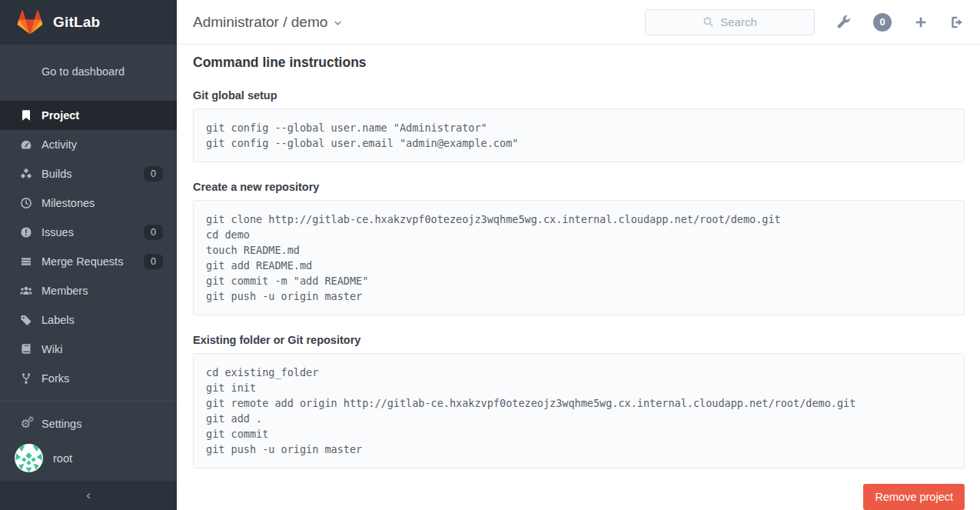 Image resolution: width=980 pixels, height=510 pixels. What do you see at coordinates (88, 22) in the screenshot?
I see `brand-header: GitLab` at bounding box center [88, 22].